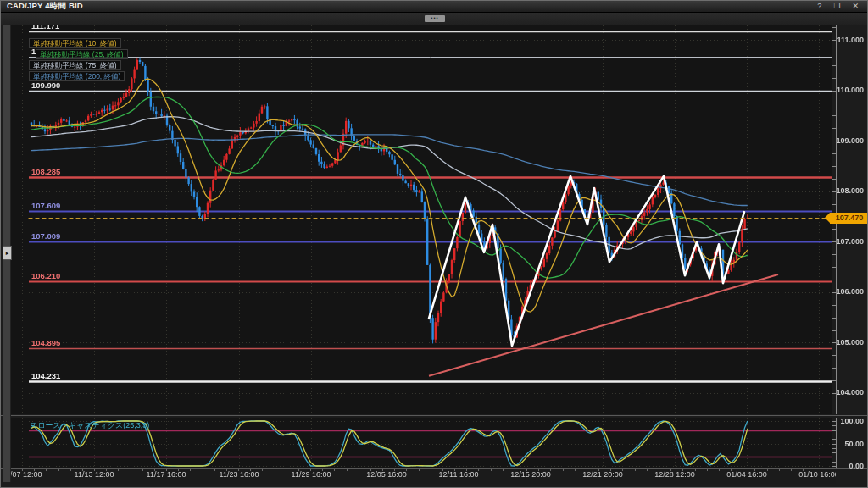 This screenshot has height=488, width=868. What do you see at coordinates (834, 421) in the screenshot?
I see `stoch-axis-label: 100.00` at bounding box center [834, 421].